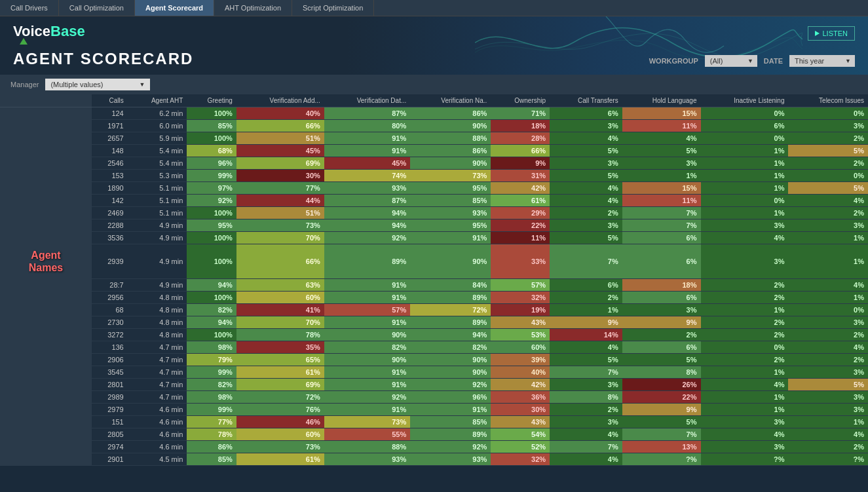  I want to click on hl-cell: 22%, so click(662, 397).